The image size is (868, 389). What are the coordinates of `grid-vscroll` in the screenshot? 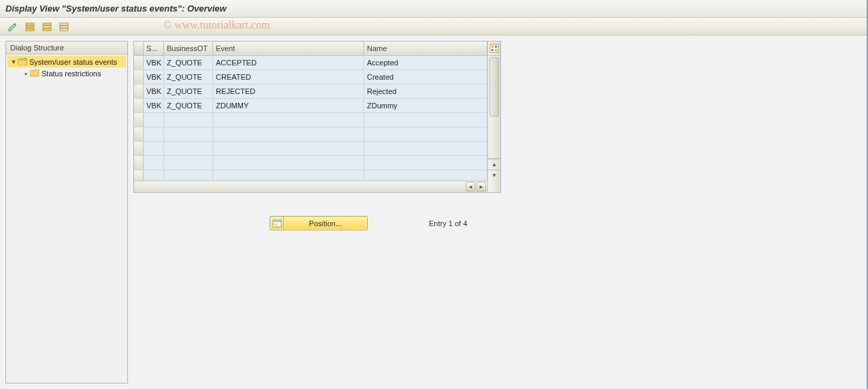 It's located at (494, 108).